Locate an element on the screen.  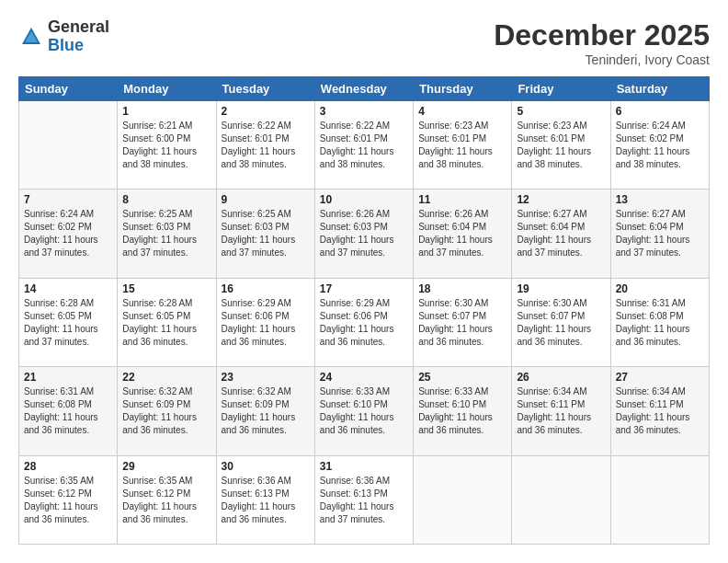
day-number: 13 is located at coordinates (660, 200).